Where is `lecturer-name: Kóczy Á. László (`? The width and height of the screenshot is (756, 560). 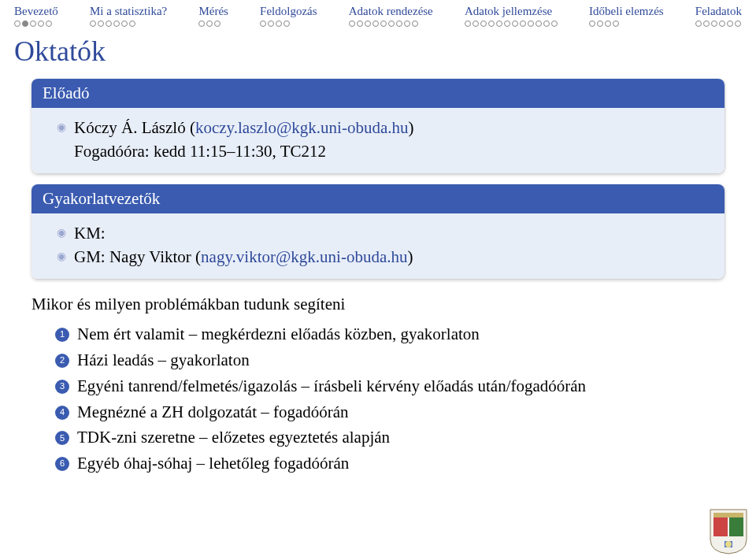 lecturer-name: Kóczy Á. László ( is located at coordinates (135, 128).